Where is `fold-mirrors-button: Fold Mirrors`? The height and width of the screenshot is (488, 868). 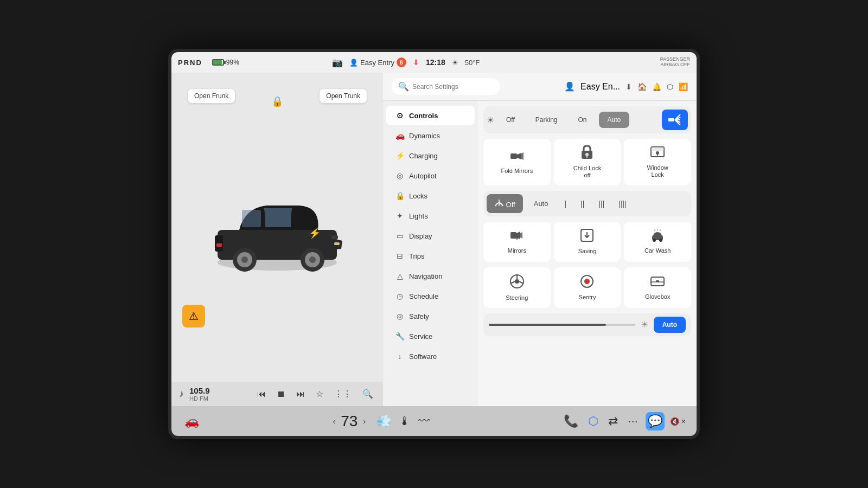 fold-mirrors-button: Fold Mirrors is located at coordinates (517, 162).